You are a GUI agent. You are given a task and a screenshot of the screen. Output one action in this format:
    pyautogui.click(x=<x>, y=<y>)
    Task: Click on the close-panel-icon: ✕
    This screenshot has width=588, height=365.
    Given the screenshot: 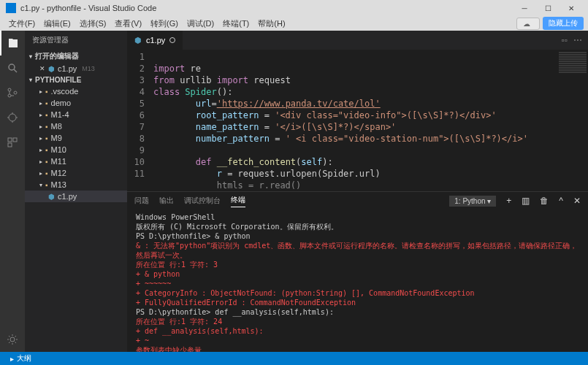 What is the action you would take?
    pyautogui.click(x=577, y=201)
    